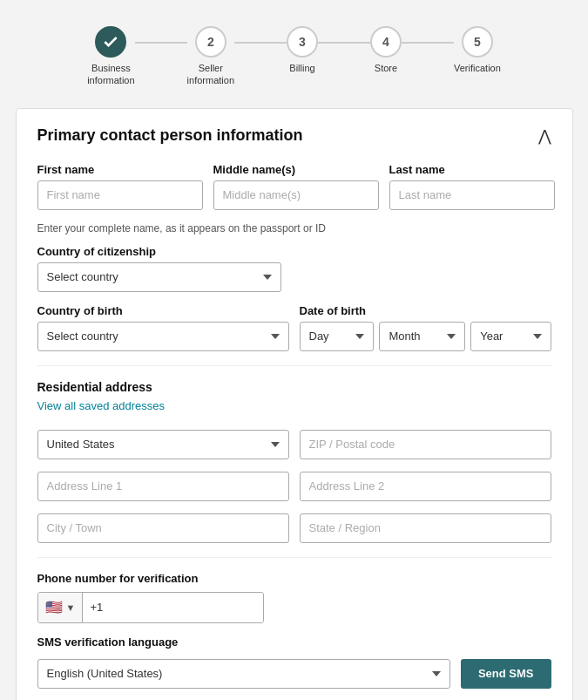  I want to click on first-name-group: First name, so click(120, 187).